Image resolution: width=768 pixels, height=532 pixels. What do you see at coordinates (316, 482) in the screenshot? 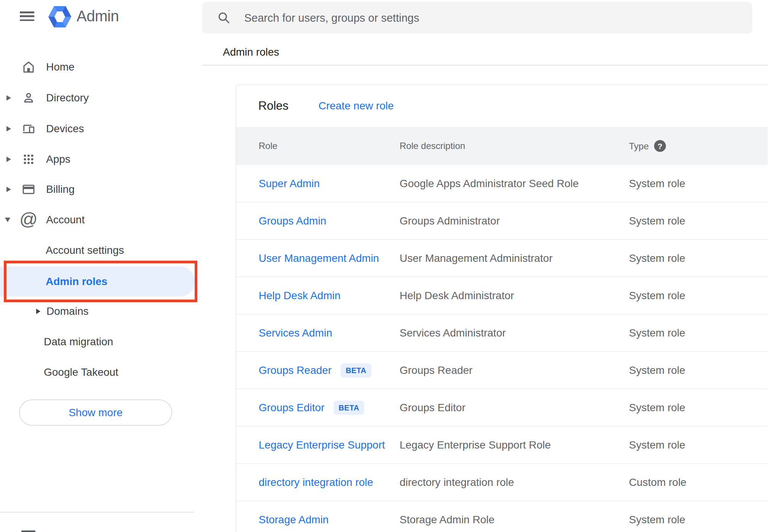
I see `role-link: directory integration role` at bounding box center [316, 482].